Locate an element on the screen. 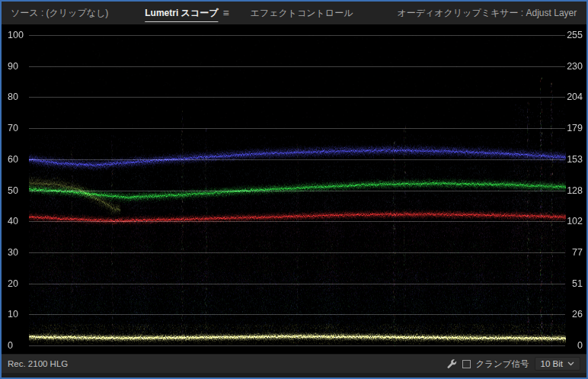 This screenshot has height=379, width=588. right-axis-label: 179 is located at coordinates (572, 128).